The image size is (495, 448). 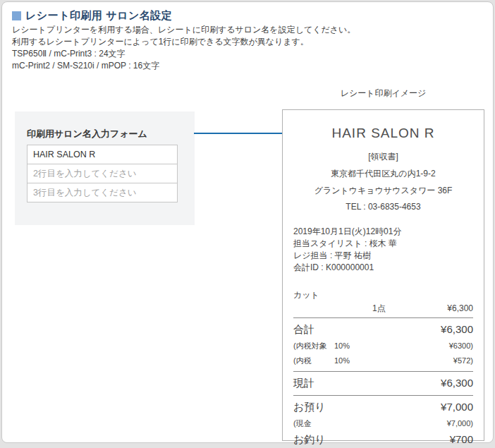 I want to click on page-header: レシート印刷用 サロン名設定, so click(x=92, y=16).